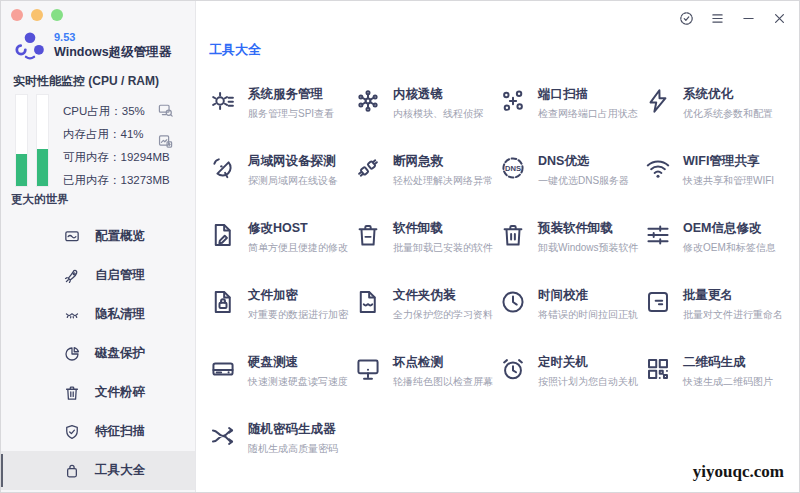  I want to click on tool-subtitle: 快速测速硬盘读写速度, so click(298, 382).